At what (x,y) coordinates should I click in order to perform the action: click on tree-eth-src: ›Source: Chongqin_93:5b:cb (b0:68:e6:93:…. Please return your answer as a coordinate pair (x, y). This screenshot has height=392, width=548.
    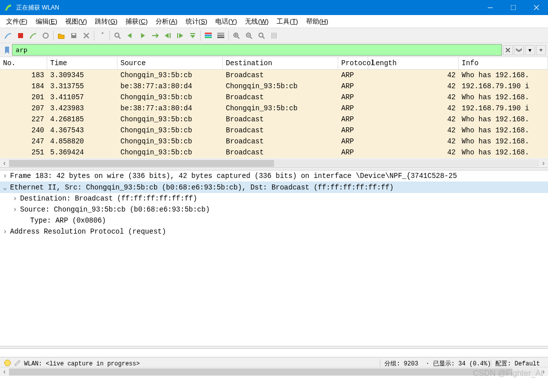
    Looking at the image, I should click on (274, 210).